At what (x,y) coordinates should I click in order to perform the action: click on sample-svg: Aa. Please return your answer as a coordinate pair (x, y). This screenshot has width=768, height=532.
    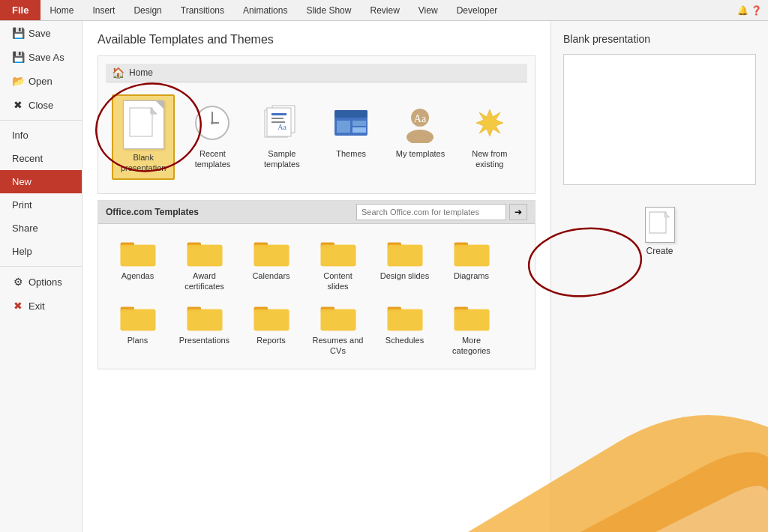
    Looking at the image, I should click on (282, 123).